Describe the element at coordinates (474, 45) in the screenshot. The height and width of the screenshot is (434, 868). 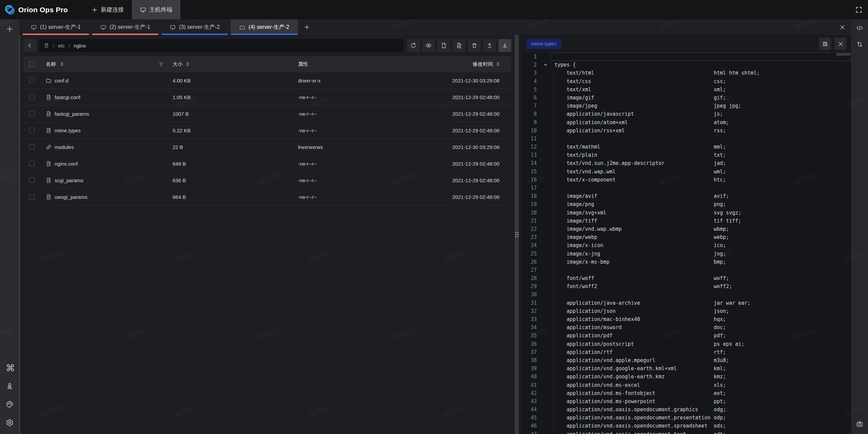
I see `delete-button` at that location.